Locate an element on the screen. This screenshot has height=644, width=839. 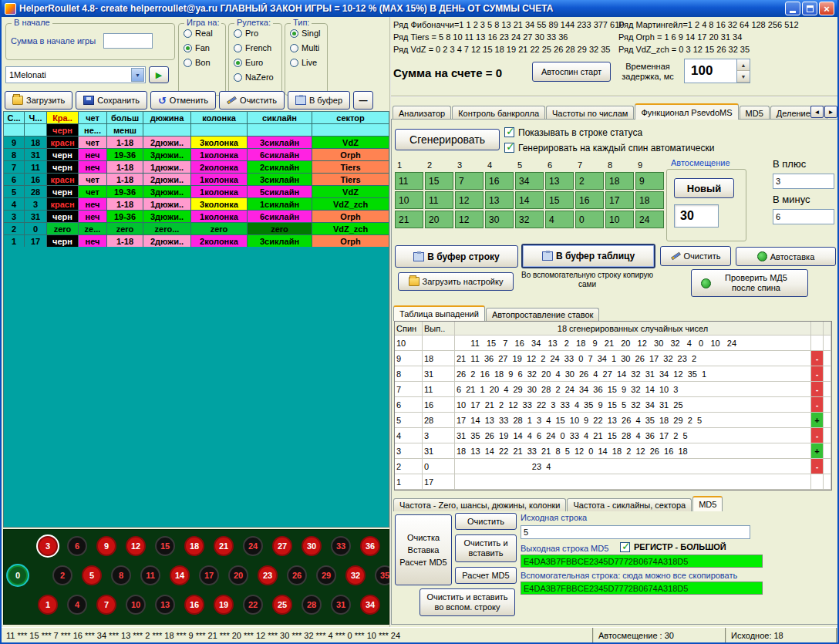
checkbox-generate-each-spin: ✓ Генерировать на каждый спин автоматиче… is located at coordinates (609, 148).